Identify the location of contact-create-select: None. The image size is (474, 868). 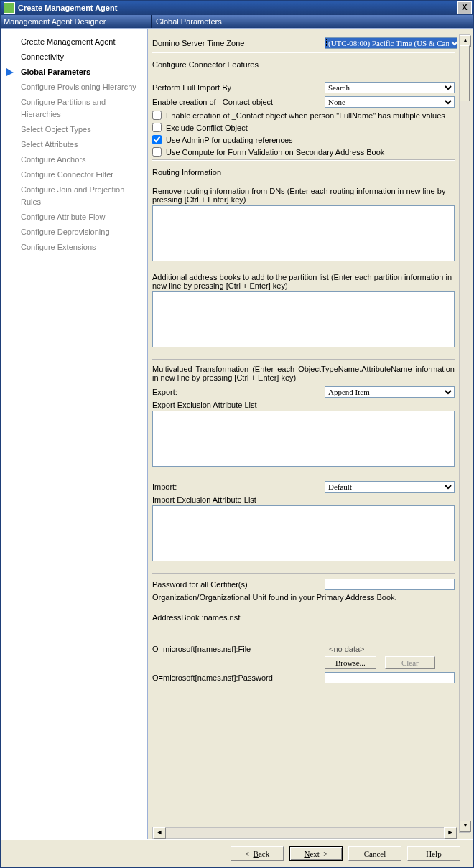
(389, 102).